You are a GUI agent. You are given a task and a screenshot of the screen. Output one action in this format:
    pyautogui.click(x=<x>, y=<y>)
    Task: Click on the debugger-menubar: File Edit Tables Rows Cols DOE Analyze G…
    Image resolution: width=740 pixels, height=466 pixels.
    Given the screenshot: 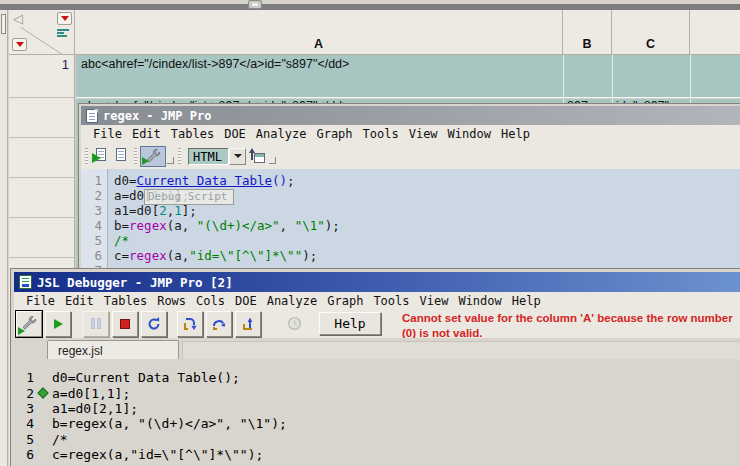 What is the action you would take?
    pyautogui.click(x=377, y=300)
    